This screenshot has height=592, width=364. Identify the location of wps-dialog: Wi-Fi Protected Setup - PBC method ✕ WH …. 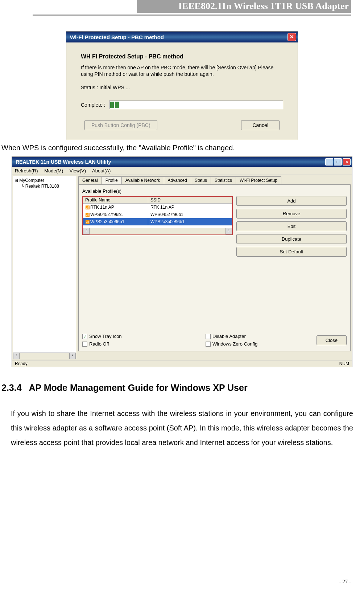
(182, 86).